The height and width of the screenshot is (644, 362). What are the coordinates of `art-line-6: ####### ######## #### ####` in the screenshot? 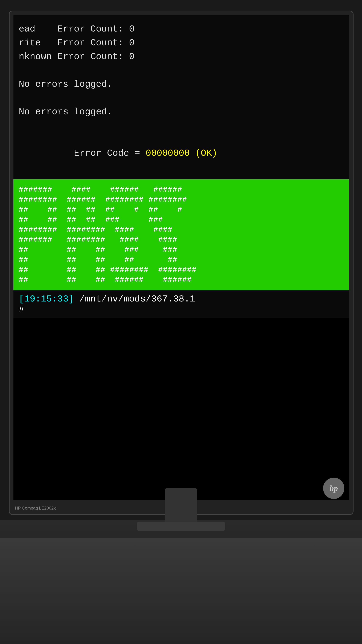 It's located at (181, 240).